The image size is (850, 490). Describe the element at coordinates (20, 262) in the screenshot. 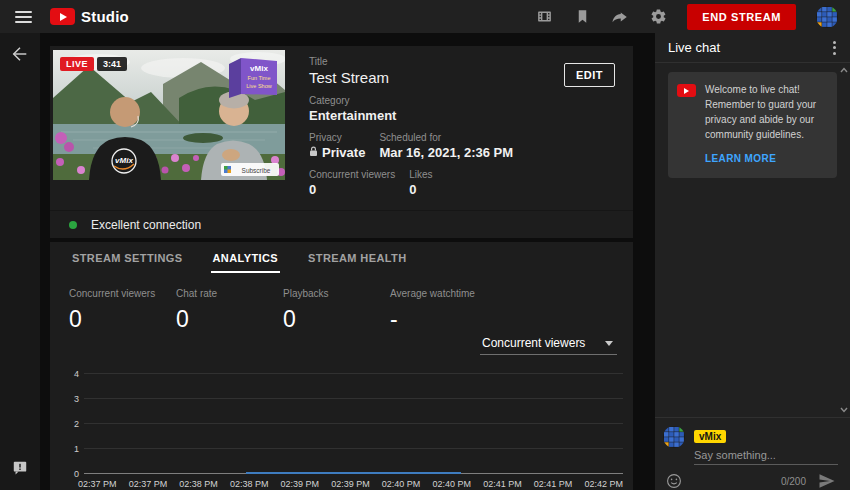

I see `mini-sidebar` at that location.